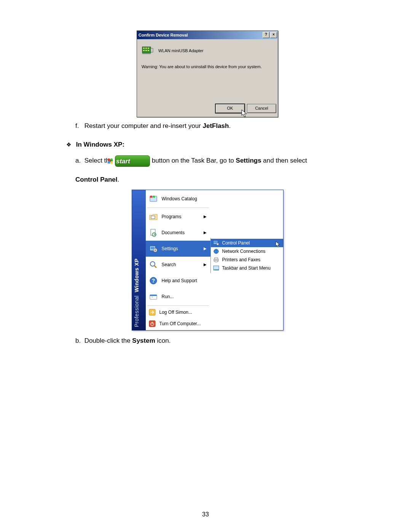 Image resolution: width=411 pixels, height=532 pixels. What do you see at coordinates (244, 251) in the screenshot?
I see `submenu-label: Network Connections` at bounding box center [244, 251].